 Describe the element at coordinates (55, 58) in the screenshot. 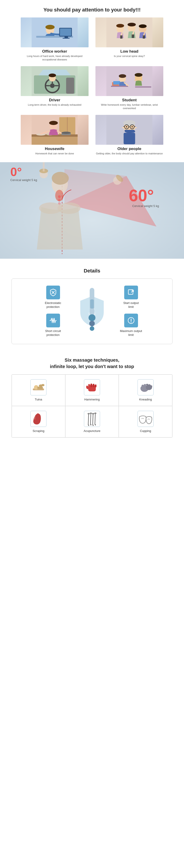

I see `person-desc-office: Long hours of hard work, have already de…` at that location.